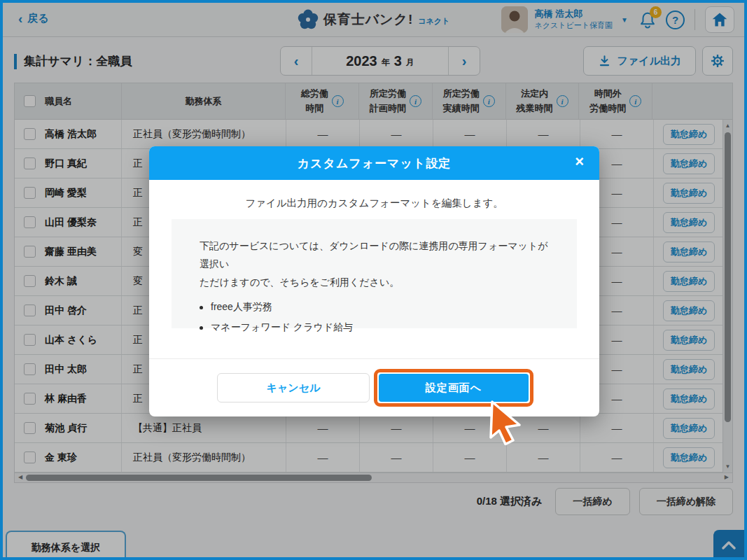  I want to click on modal-footer-divider, so click(374, 358).